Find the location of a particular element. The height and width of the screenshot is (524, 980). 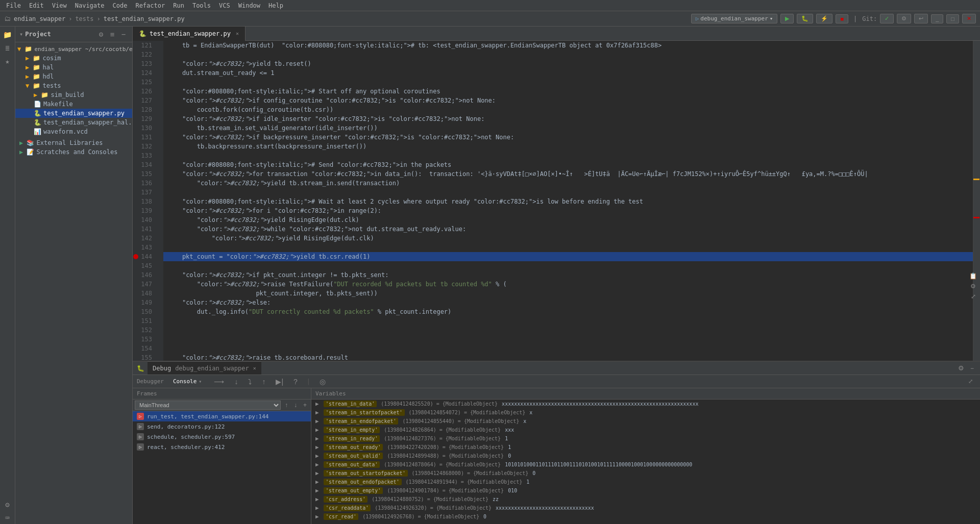

var-expand-12: ▶ is located at coordinates (318, 508).